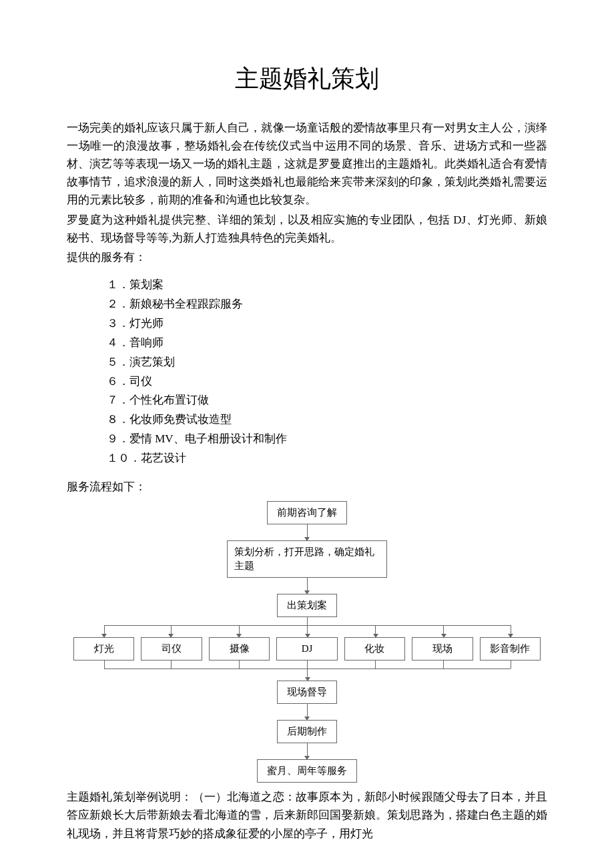 Image resolution: width=614 pixels, height=868 pixels. Describe the element at coordinates (327, 400) in the screenshot. I see `list-item: ７．个性化布置订做` at that location.